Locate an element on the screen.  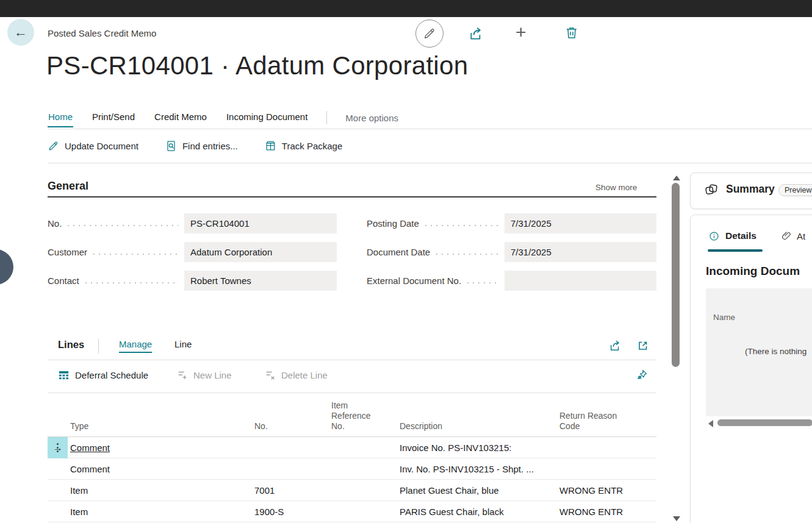
tab-incoming-document: Incoming Document is located at coordinates (267, 118).